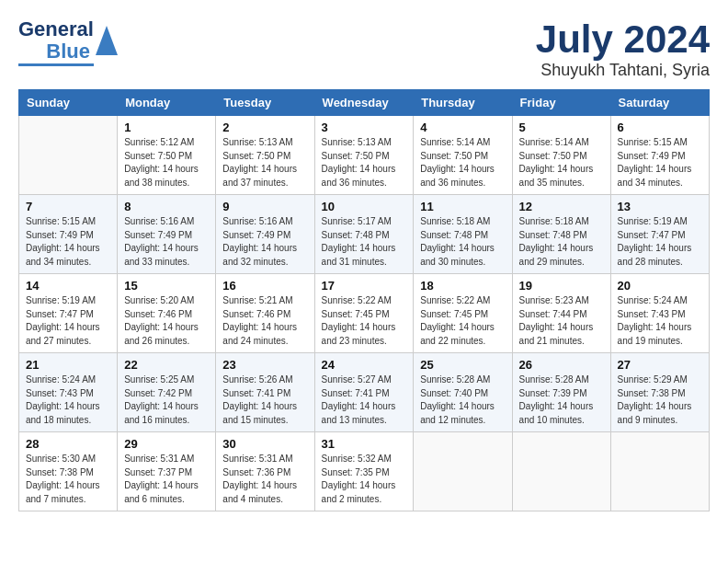  What do you see at coordinates (68, 52) in the screenshot?
I see `logo-blue: Blue` at bounding box center [68, 52].